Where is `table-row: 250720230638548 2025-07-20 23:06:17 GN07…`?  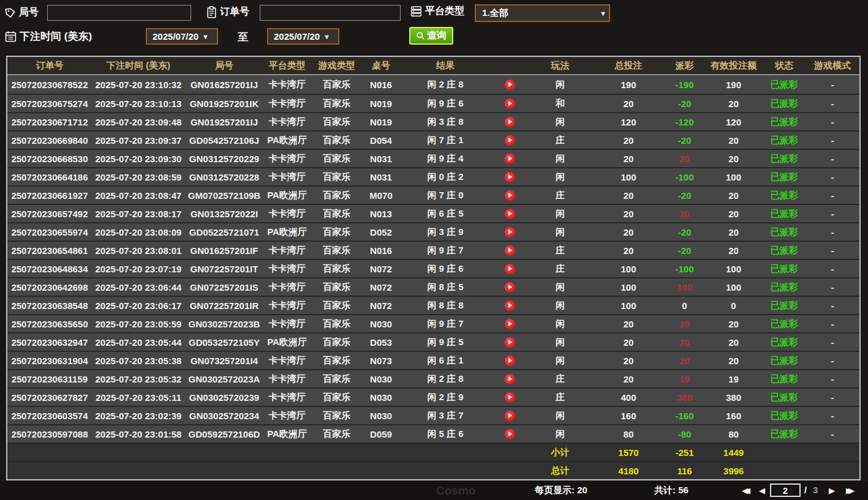
table-row: 250720230638548 2025-07-20 23:06:17 GN07… is located at coordinates (434, 305).